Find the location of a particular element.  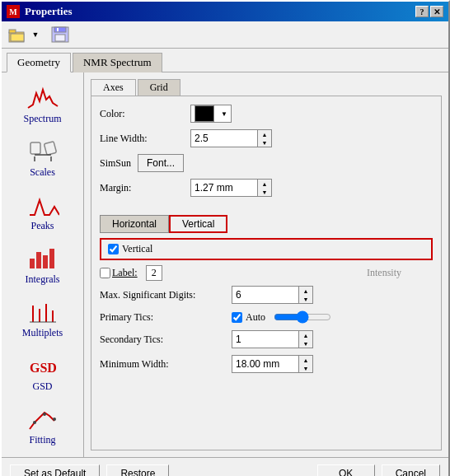

bottom-left-buttons: Set as Default Restore is located at coordinates (89, 470).